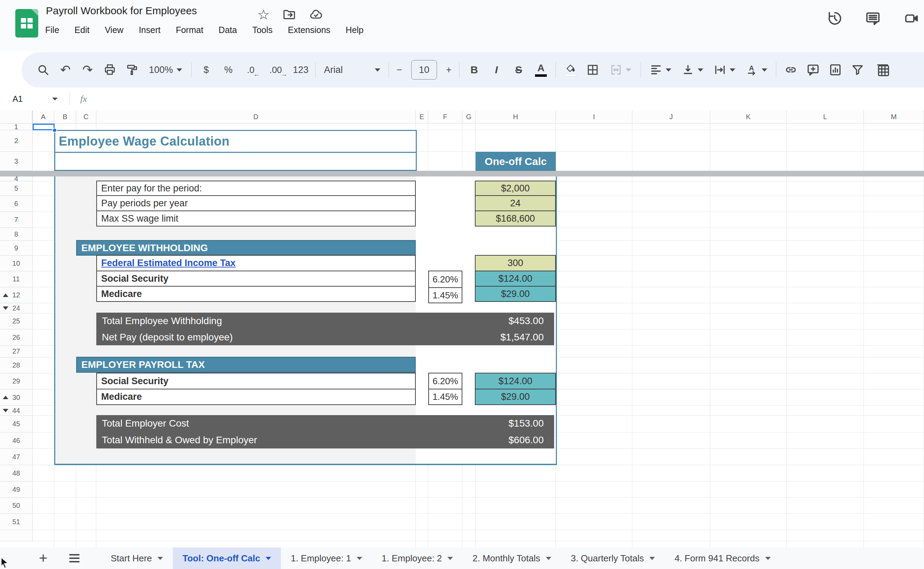 Image resolution: width=924 pixels, height=569 pixels. What do you see at coordinates (724, 70) in the screenshot?
I see `text-wrap-button` at bounding box center [724, 70].